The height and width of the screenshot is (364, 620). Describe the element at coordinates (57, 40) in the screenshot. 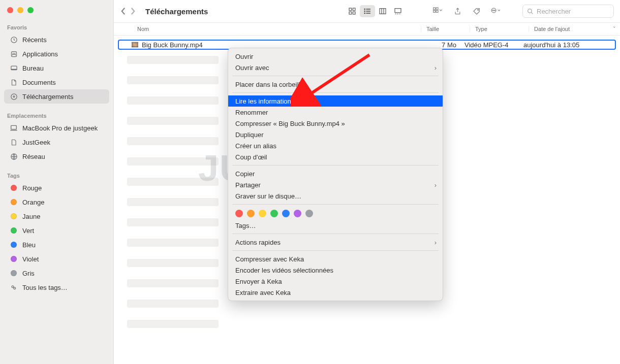

I see `sidebar-item-recents: Récents` at that location.